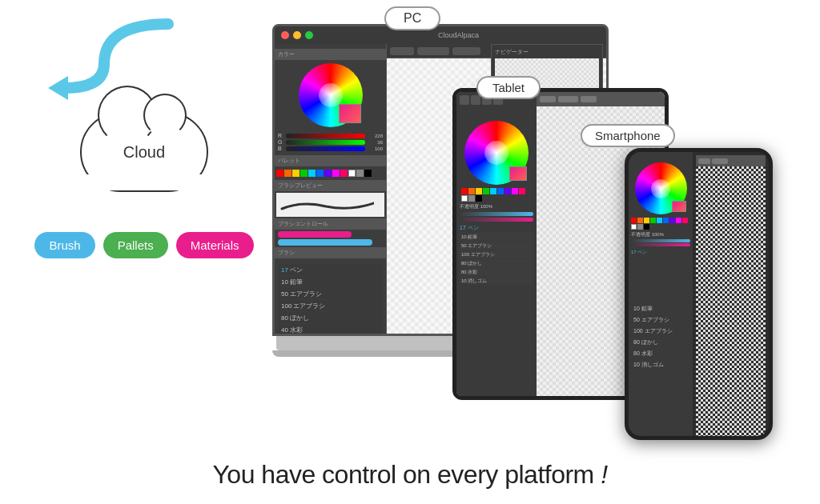 Image resolution: width=820 pixels, height=504 pixels. Describe the element at coordinates (330, 306) in the screenshot. I see `brush-item-airbrush2: 100 エアブラシ` at that location.